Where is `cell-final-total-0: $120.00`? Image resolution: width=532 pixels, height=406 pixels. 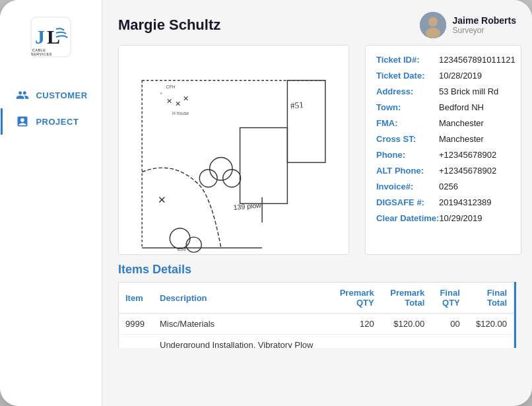 cell-final-total-0: $120.00 is located at coordinates (490, 324).